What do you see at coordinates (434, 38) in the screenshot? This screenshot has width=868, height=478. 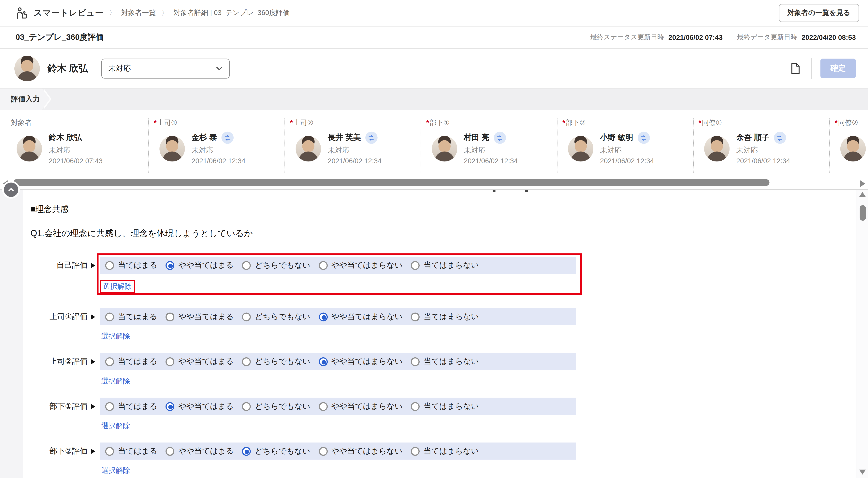 I see `page-title-bar: 03_テンプレ_360度評価 最終ステータス更新日時 2021/06/02 07…` at bounding box center [434, 38].